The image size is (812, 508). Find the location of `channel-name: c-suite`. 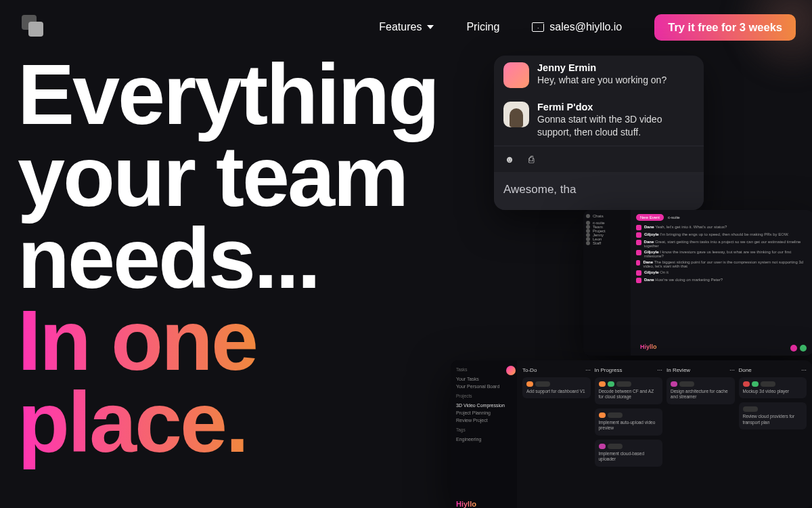

channel-name: c-suite is located at coordinates (674, 217).